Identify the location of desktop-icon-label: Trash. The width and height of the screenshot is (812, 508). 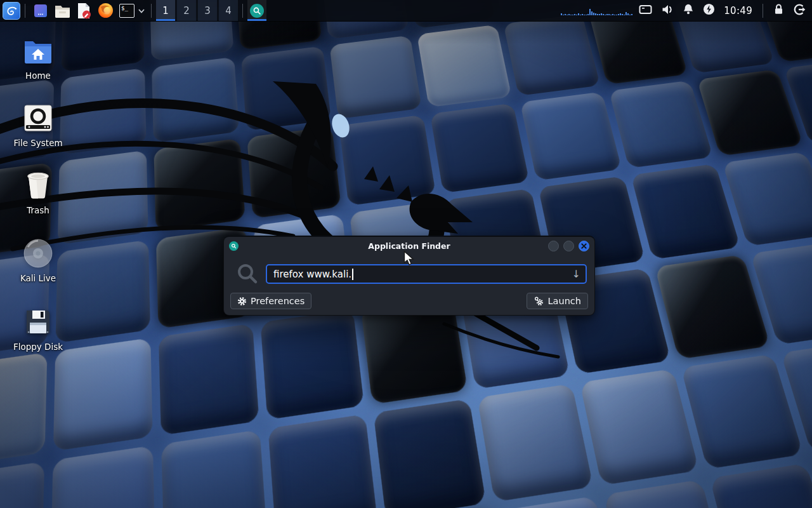
(38, 210).